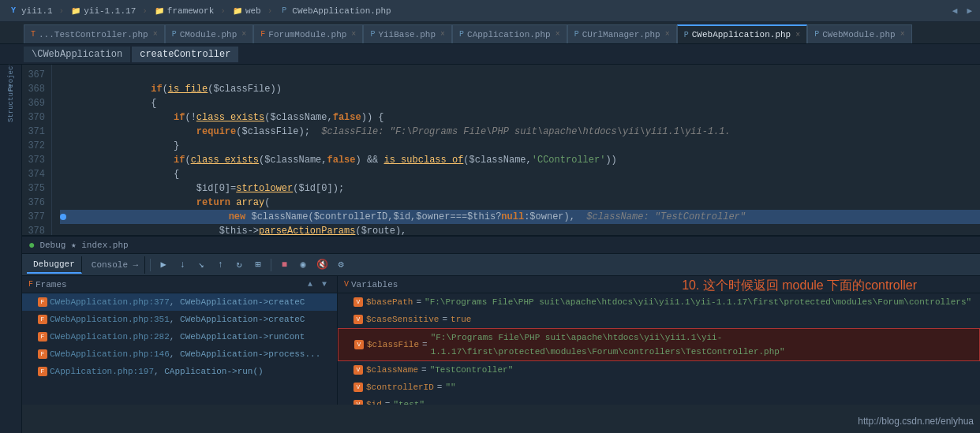 The height and width of the screenshot is (433, 980). What do you see at coordinates (103, 11) in the screenshot?
I see `version-breadcrumb: 📁 yii-1.1.17` at bounding box center [103, 11].